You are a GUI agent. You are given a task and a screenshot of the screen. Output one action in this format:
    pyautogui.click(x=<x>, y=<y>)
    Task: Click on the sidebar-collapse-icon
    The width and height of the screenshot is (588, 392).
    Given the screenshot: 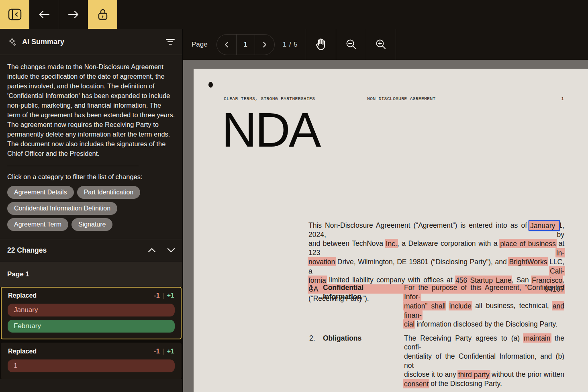 What is the action you would take?
    pyautogui.click(x=15, y=14)
    